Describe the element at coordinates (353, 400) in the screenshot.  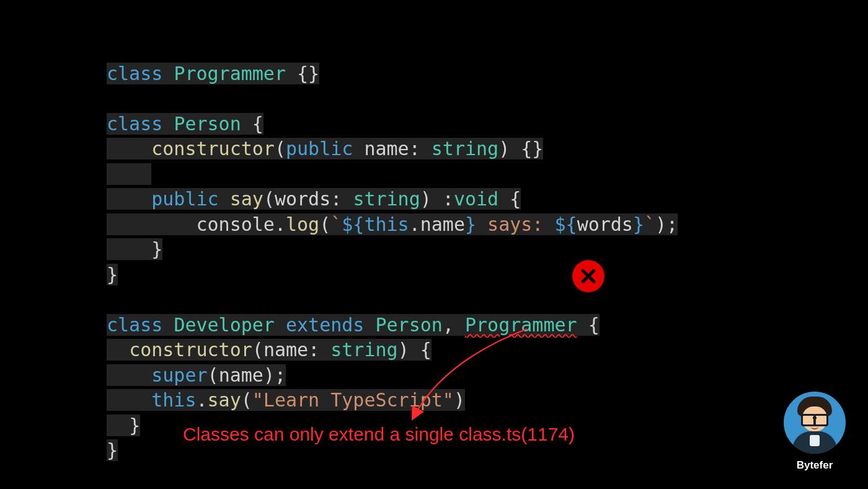
I see `string-literal: "Learn TypeScript"` at that location.